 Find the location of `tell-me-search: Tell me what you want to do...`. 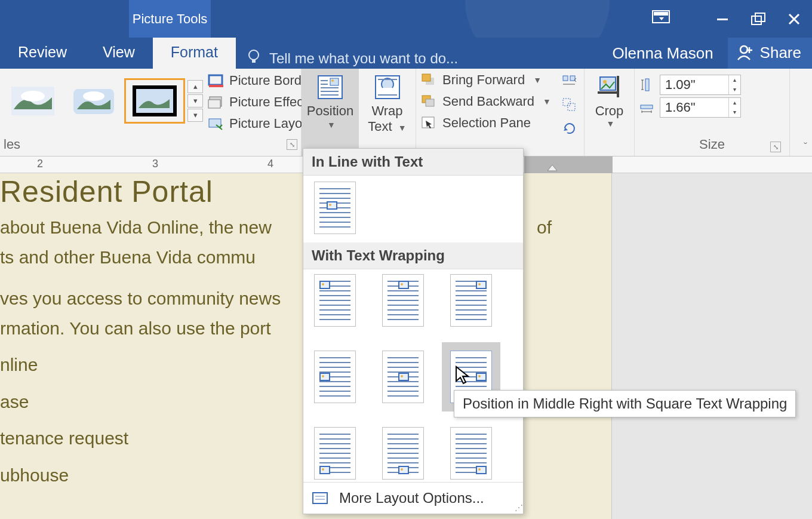

tell-me-search: Tell me what you want to do... is located at coordinates (352, 59).